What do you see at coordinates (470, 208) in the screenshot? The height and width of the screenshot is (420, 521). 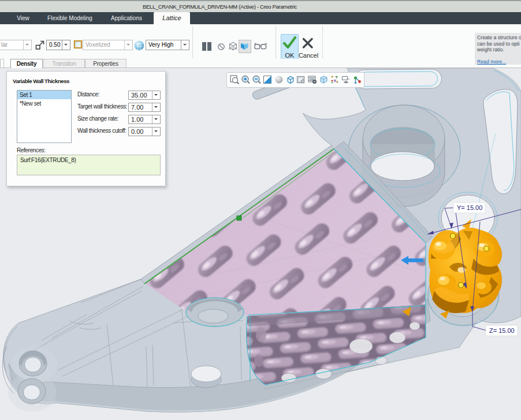 I see `svg-text: Y= 15.00` at bounding box center [470, 208].